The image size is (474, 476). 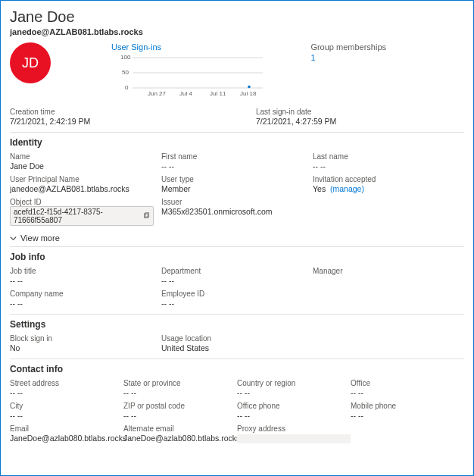 What do you see at coordinates (290, 393) in the screenshot?
I see `country-value: -- --` at bounding box center [290, 393].